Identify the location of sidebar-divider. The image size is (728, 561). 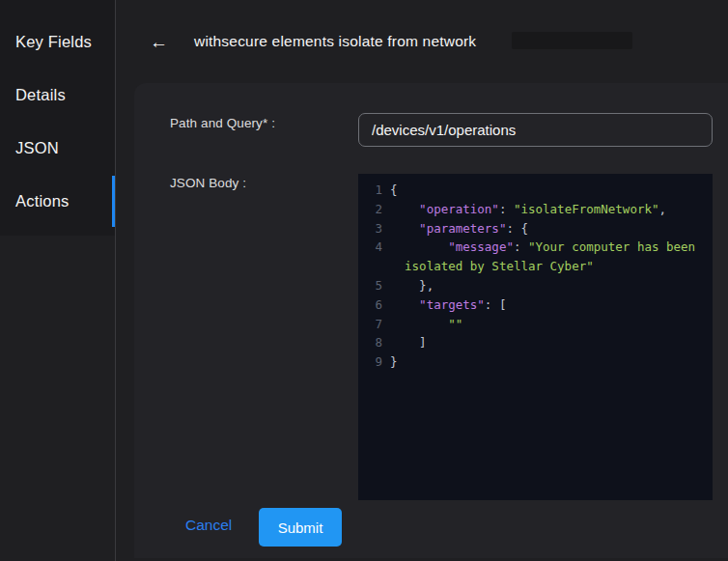
(116, 280).